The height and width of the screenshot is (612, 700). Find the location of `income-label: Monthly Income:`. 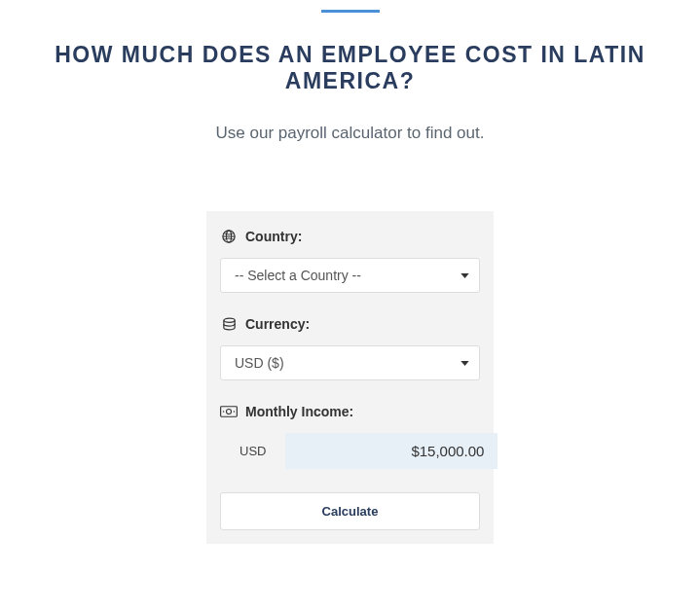

income-label: Monthly Income: is located at coordinates (350, 412).